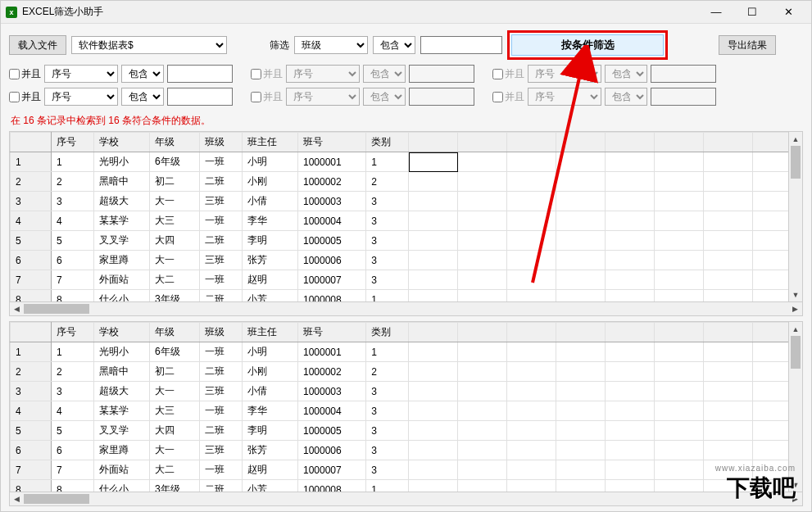 Image resolution: width=812 pixels, height=512 pixels. I want to click on minimize-button: —, so click(716, 12).